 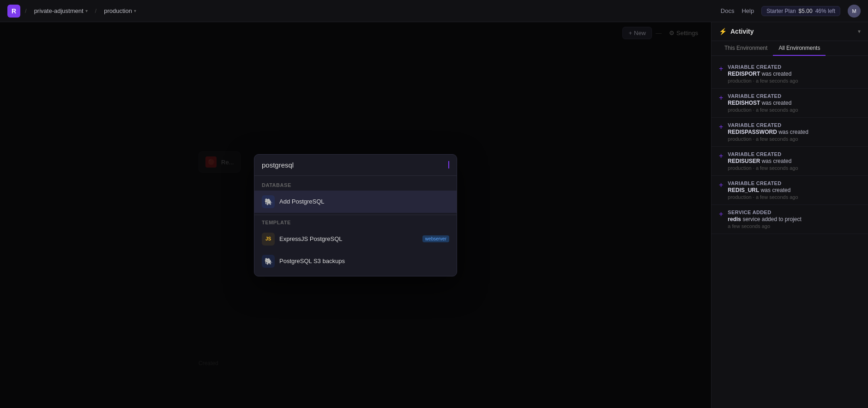 I want to click on event-type-1: Variable Created, so click(x=794, y=96).